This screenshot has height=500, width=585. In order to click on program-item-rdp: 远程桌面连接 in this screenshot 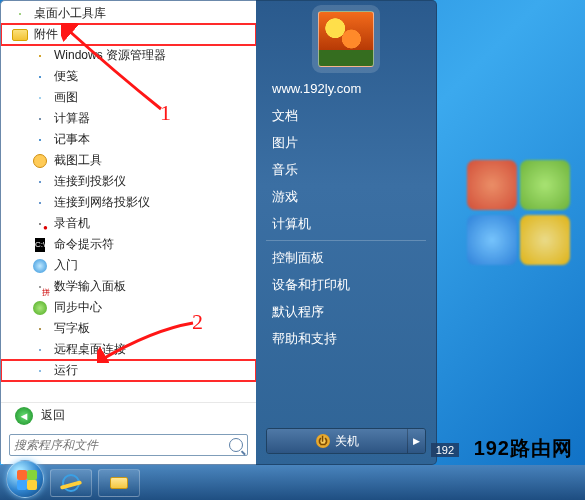, I will do `click(128, 350)`.